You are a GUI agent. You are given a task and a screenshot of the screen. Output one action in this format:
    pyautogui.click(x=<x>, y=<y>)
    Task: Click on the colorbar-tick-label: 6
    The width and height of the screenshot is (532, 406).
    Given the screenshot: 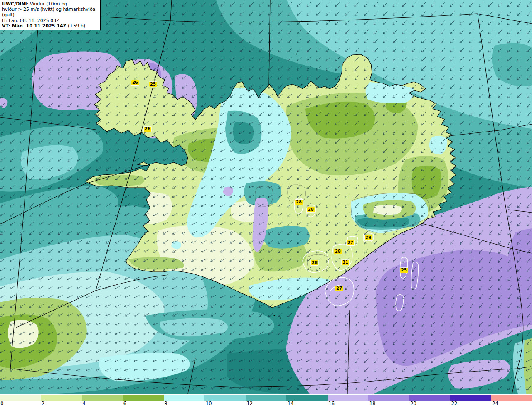 What is the action you would take?
    pyautogui.click(x=125, y=404)
    